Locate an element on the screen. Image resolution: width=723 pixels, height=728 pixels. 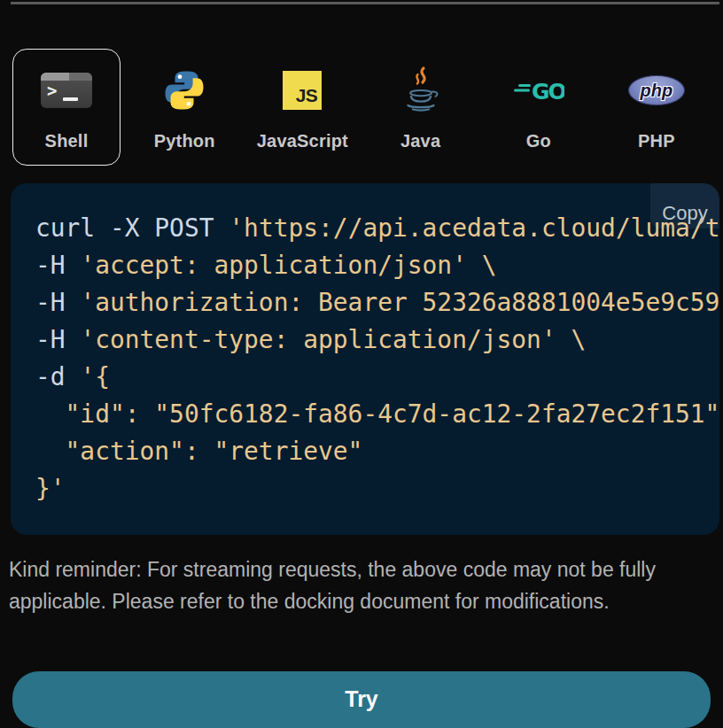
try-button: Try is located at coordinates (362, 700).